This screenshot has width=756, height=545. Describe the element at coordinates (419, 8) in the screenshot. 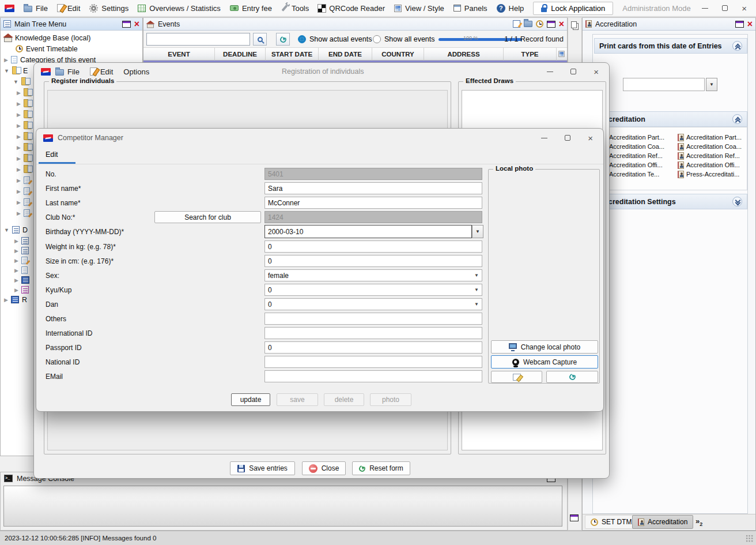

I see `menu-view-style: View / Style` at that location.